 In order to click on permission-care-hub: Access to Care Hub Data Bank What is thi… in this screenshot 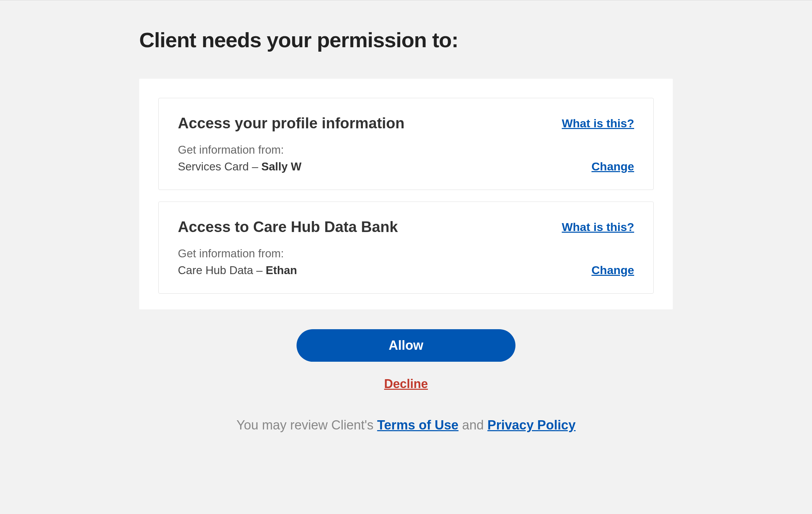, I will do `click(406, 248)`.